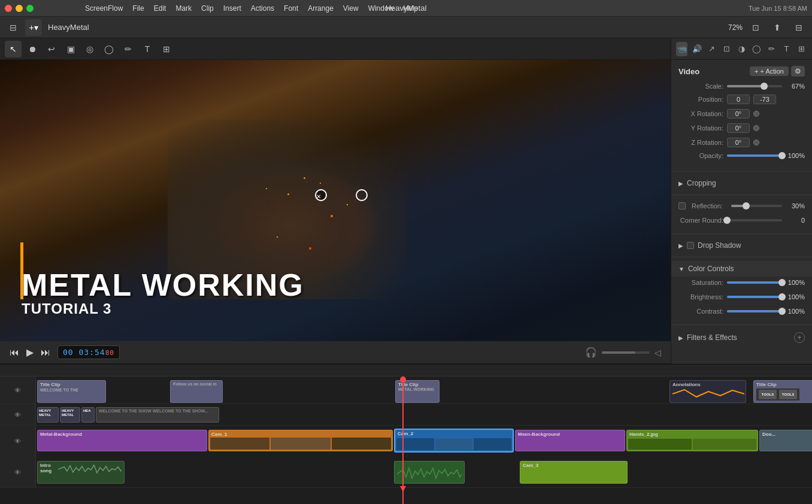  I want to click on clip-cam1: Cam_1, so click(301, 441).